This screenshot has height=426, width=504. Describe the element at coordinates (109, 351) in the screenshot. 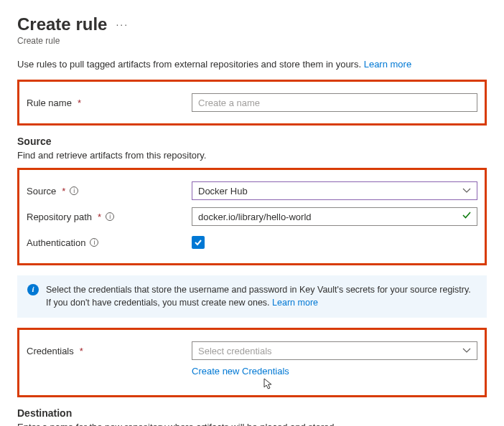

I see `credentials-label: Credentials*` at that location.